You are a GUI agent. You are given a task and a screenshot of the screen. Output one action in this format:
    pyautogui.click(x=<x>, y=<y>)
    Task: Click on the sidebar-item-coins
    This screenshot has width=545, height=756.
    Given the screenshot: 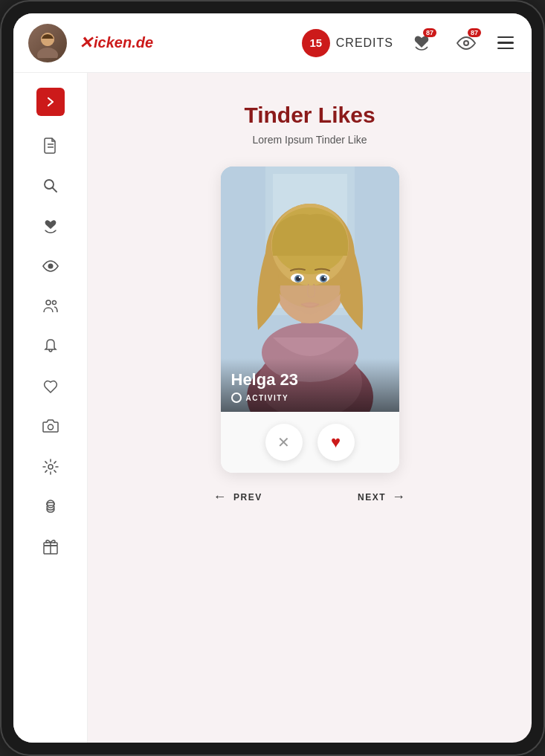 What is the action you would take?
    pyautogui.click(x=51, y=507)
    